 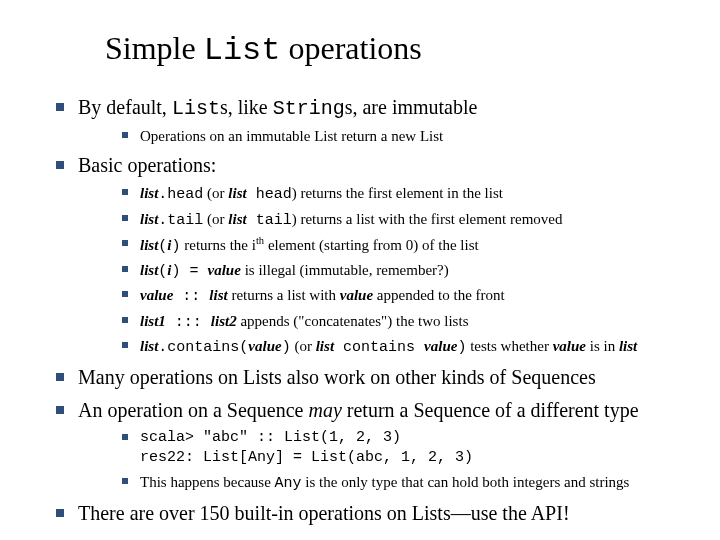 I want to click on list-item: This happens because Any is the only typ…, so click(x=404, y=483).